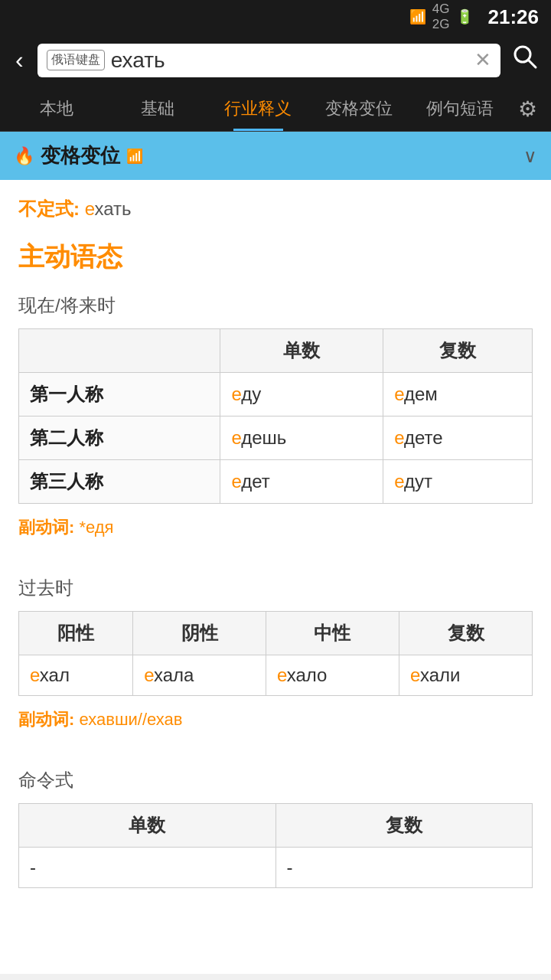 The width and height of the screenshot is (551, 980). Describe the element at coordinates (276, 395) in the screenshot. I see `table-row: 第一人称 еду едем` at that location.